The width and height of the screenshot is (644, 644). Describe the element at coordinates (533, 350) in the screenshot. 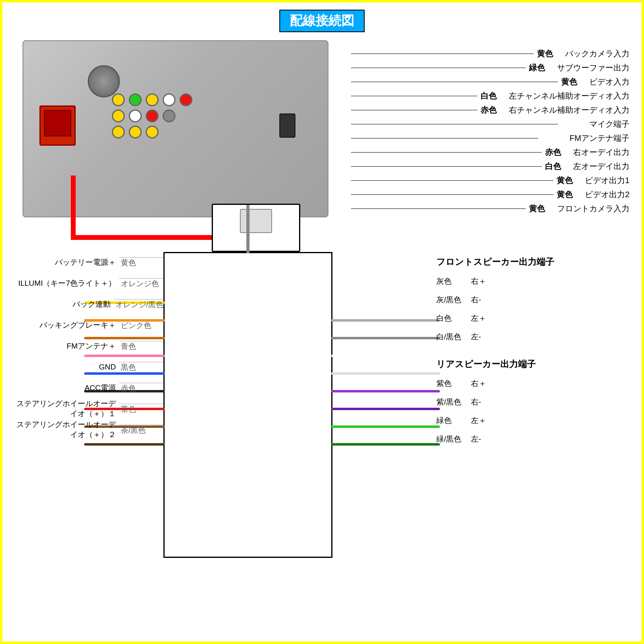

I see `right-section: フロントスピーカー出力端子 灰色 右＋ 灰/黒色 右- 白色 左＋ 白/黒色 左…` at that location.